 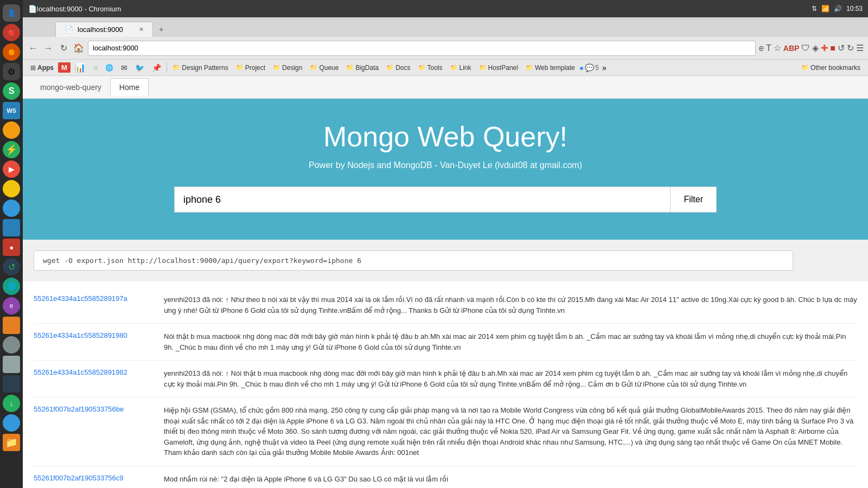 What do you see at coordinates (445, 87) in the screenshot?
I see `page-navbar: mongo-web-query Home` at bounding box center [445, 87].